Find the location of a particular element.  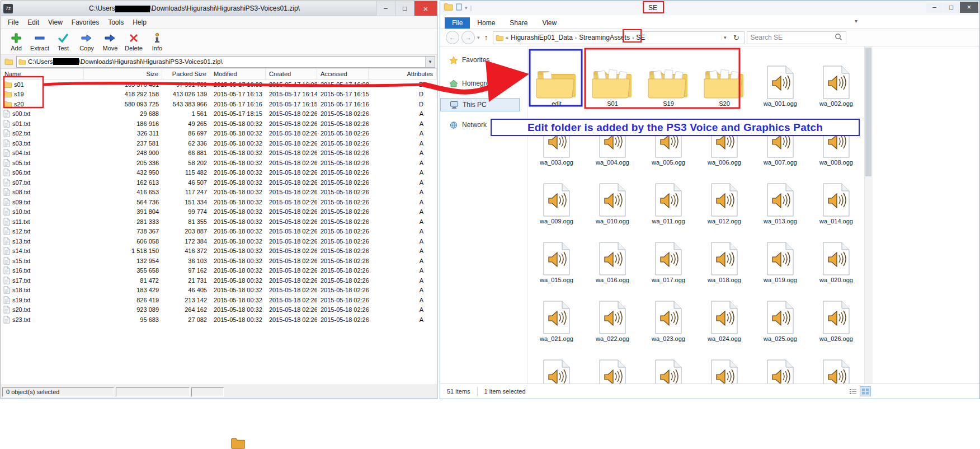

table-row-s15-txt: s15.txt132 95436 1032015-05-18 00:322015… is located at coordinates (219, 261).